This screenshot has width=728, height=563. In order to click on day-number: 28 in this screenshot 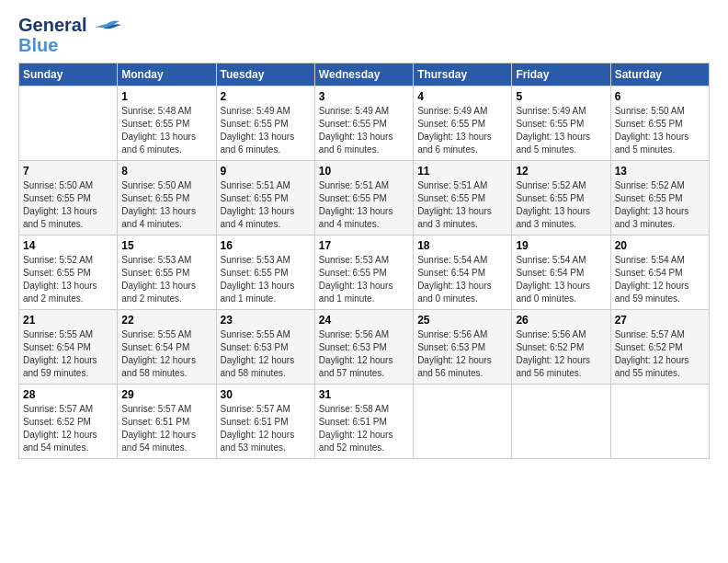, I will do `click(68, 395)`.